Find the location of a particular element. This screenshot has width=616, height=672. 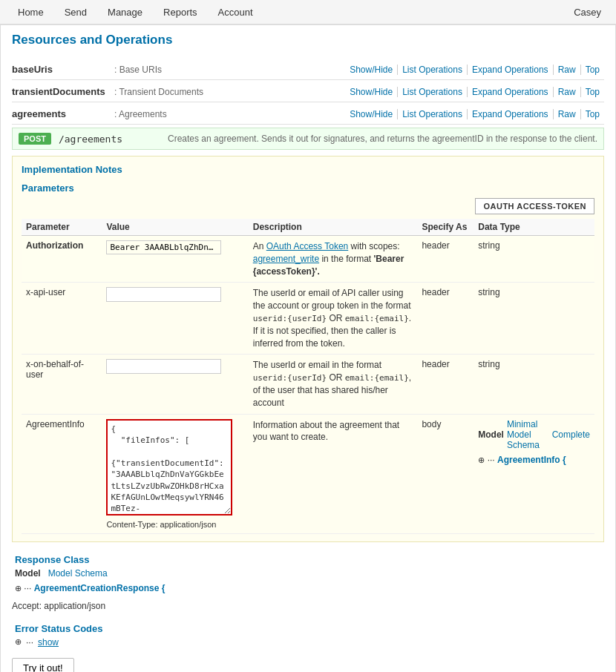

response-tab-row: Model Model Schema is located at coordinates (308, 573).